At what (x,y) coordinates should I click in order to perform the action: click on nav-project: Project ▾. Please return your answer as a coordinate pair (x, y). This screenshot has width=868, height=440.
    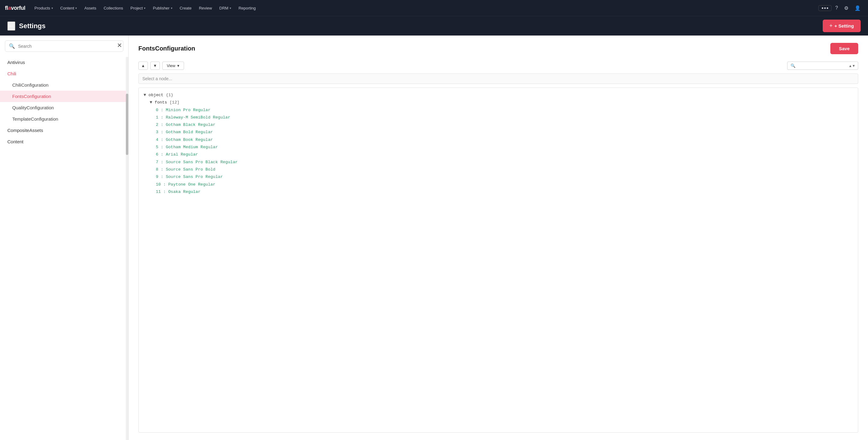
    Looking at the image, I should click on (138, 8).